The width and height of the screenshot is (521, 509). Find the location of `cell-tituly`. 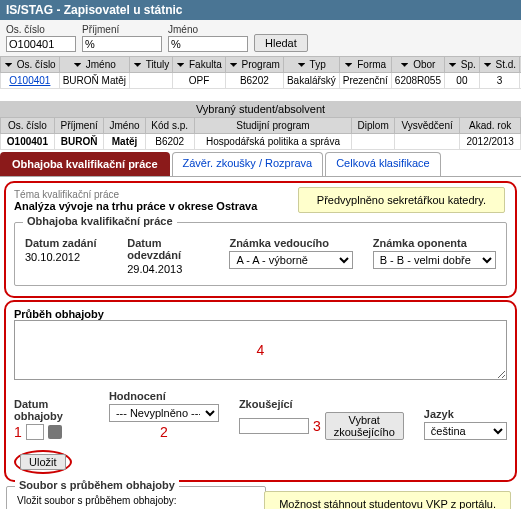

cell-tituly is located at coordinates (152, 81).